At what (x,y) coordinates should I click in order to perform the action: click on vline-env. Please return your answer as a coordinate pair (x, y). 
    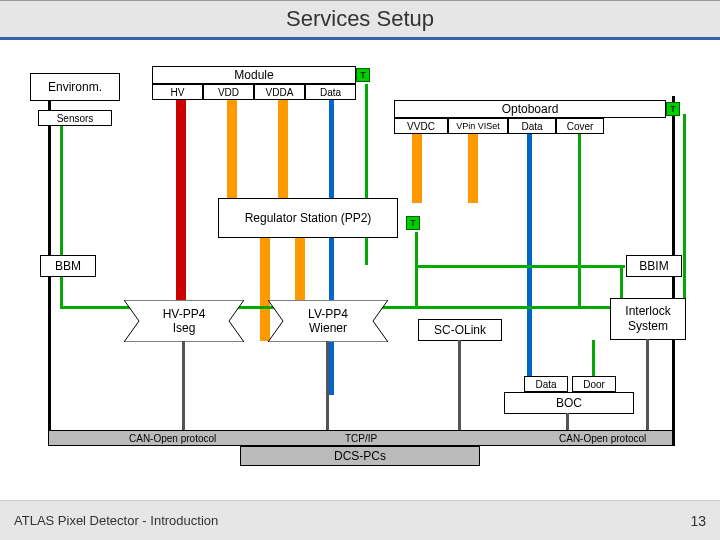
    Looking at the image, I should click on (62, 210).